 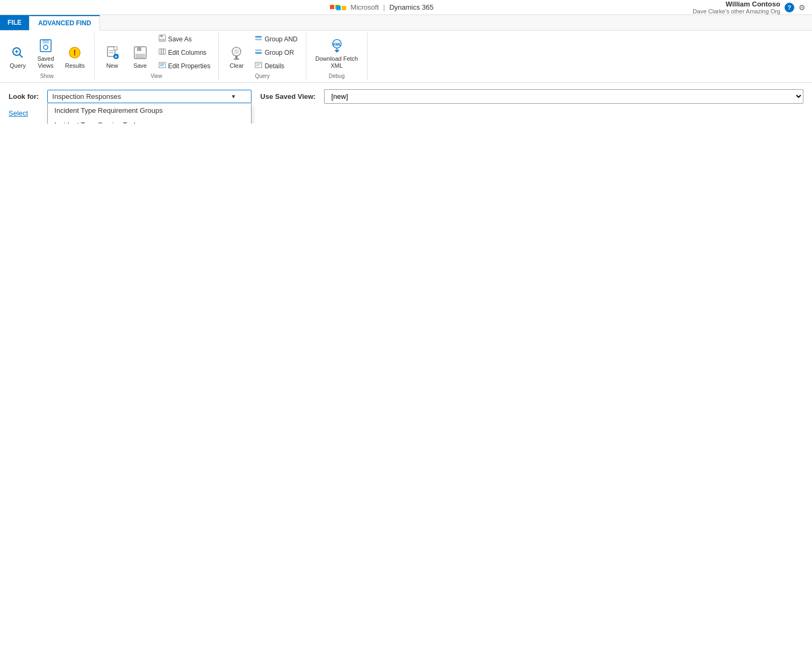 I want to click on help-icon: ?, so click(x=789, y=8).